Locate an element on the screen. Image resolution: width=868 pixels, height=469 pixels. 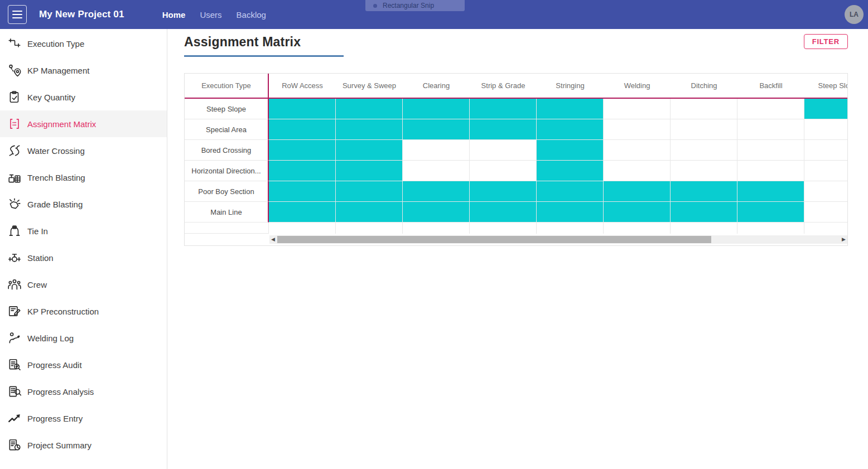
sidebar-item-station: Station is located at coordinates (84, 258).